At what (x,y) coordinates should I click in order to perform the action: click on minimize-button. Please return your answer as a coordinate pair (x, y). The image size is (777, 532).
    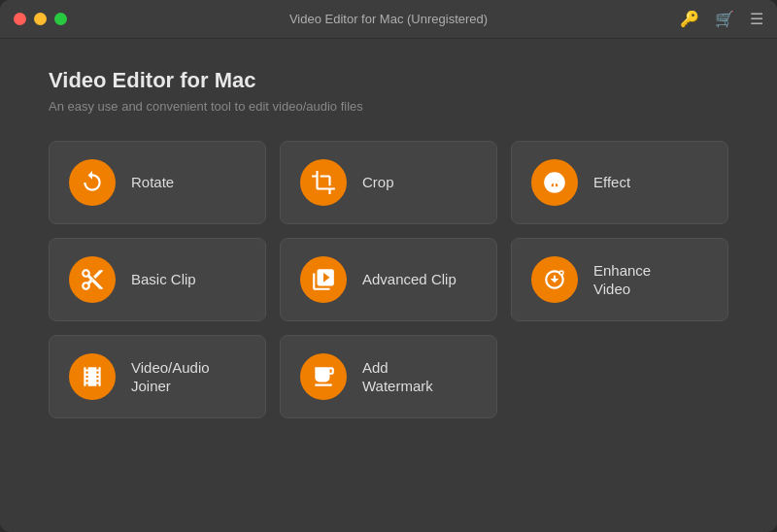
    Looking at the image, I should click on (41, 19).